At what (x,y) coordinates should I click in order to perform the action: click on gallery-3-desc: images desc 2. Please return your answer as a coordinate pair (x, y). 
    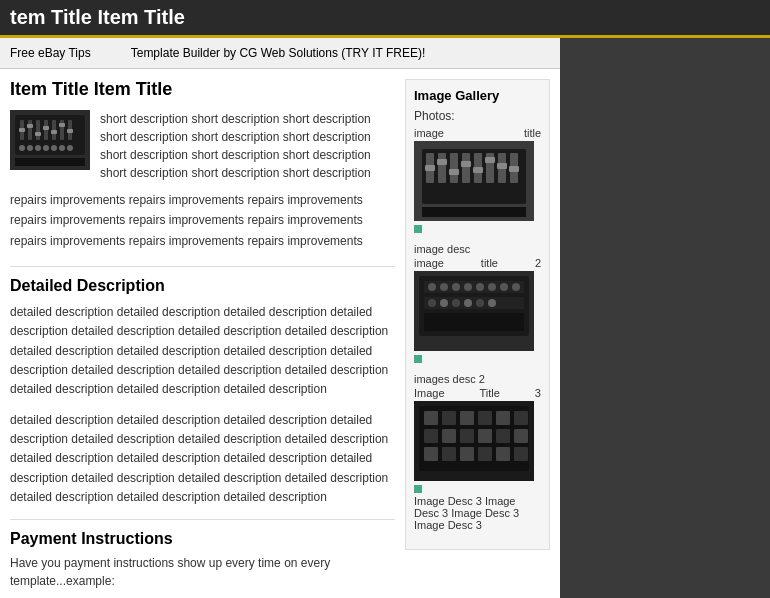
    Looking at the image, I should click on (478, 379).